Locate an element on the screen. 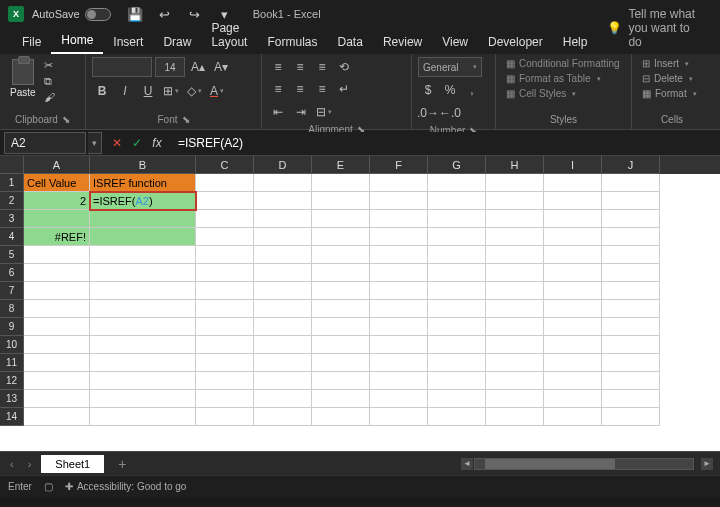  row-header: 8 is located at coordinates (12, 309).